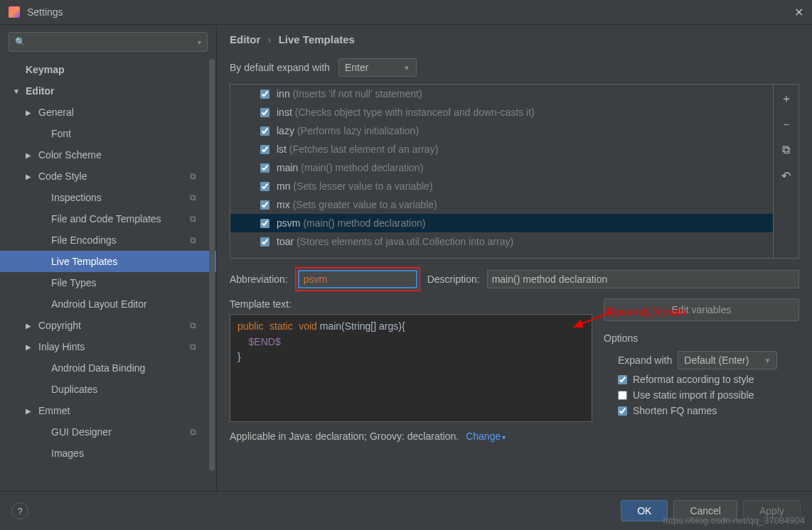 This screenshot has height=530, width=812. I want to click on expand-label: By default expand with, so click(280, 67).